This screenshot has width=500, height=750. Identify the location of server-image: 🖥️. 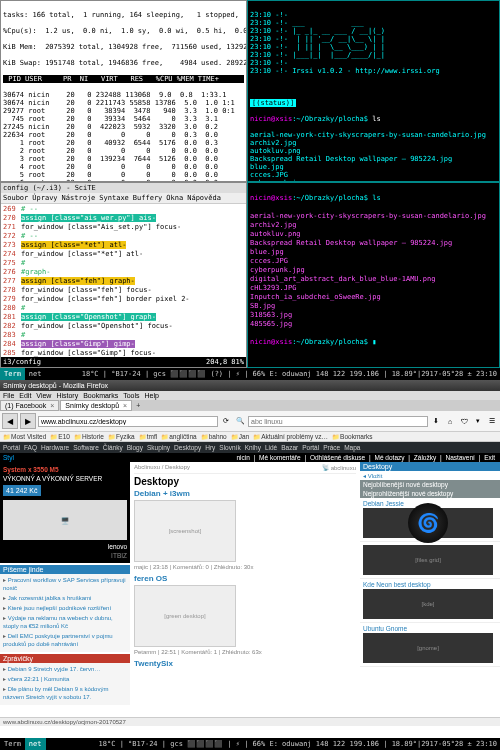
(65, 520).